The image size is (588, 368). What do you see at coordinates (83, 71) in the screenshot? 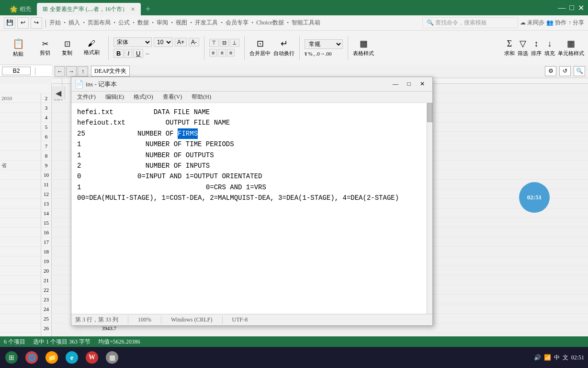
I see `nav-up-button: ↑` at bounding box center [83, 71].